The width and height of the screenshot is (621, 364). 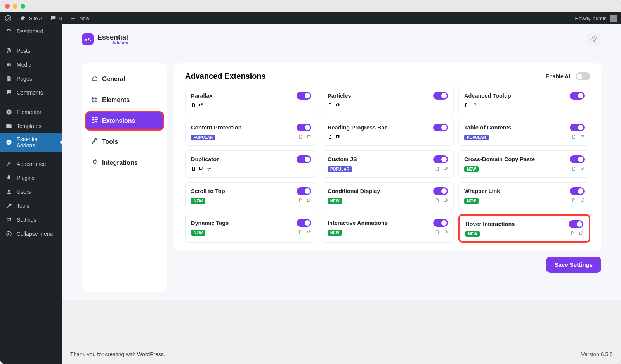 What do you see at coordinates (125, 121) in the screenshot?
I see `tab-extensions: Extensions` at bounding box center [125, 121].